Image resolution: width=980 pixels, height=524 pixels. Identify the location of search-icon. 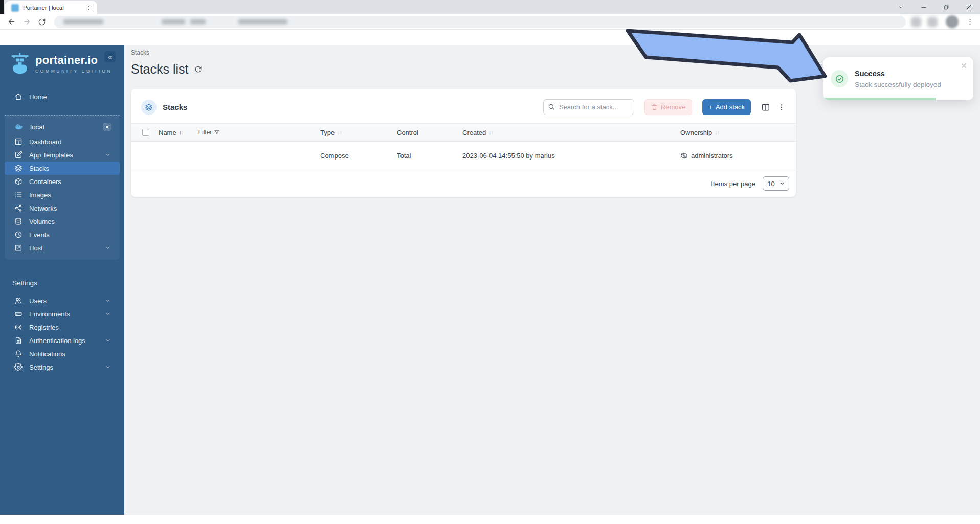
(551, 108).